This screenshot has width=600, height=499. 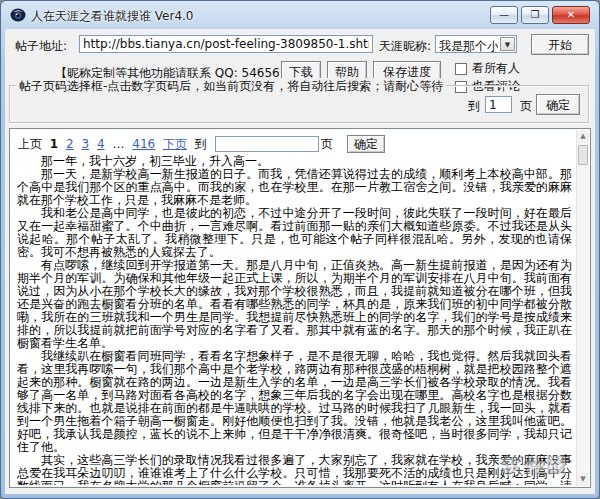 I want to click on story-paragraph: 我和老公是高中同学，也是彼此的初恋，不过中途分开了一段时间，彼此失联了一段时间，…, so click(x=294, y=233).